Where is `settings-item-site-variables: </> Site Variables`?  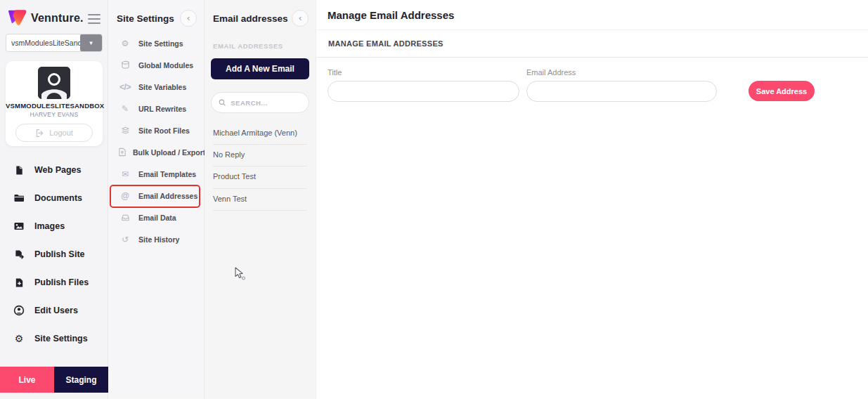 settings-item-site-variables: </> Site Variables is located at coordinates (156, 87).